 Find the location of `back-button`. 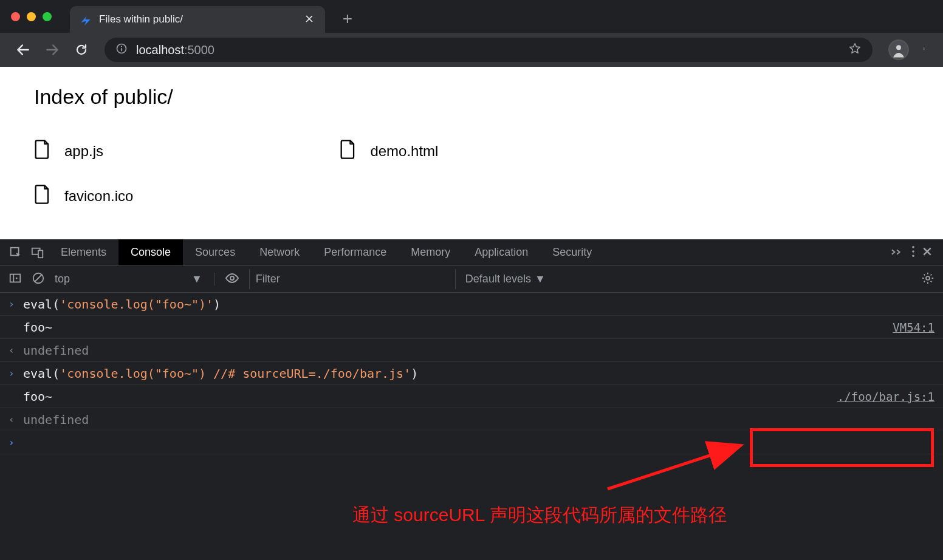

back-button is located at coordinates (23, 50).